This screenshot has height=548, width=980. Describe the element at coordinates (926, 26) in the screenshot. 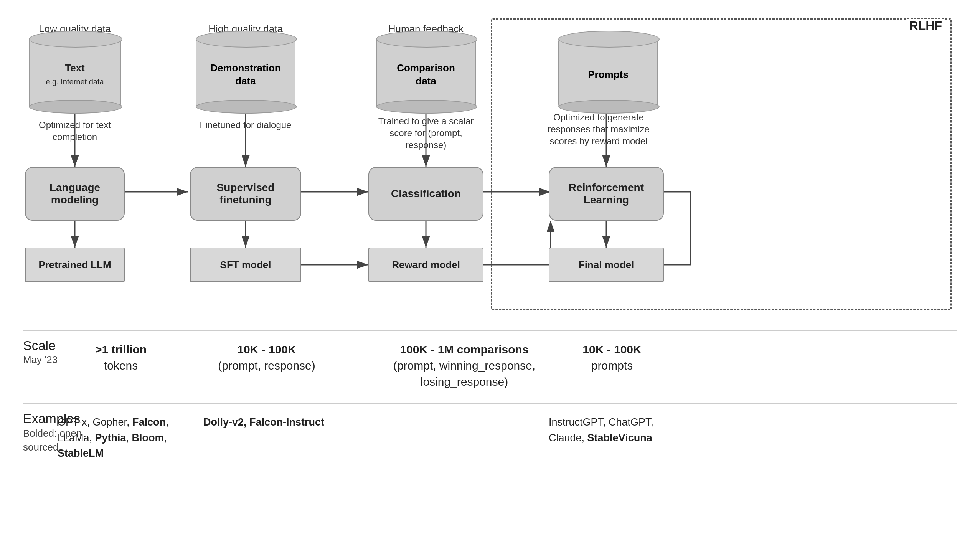

I see `rlhf-label: RLHF` at that location.